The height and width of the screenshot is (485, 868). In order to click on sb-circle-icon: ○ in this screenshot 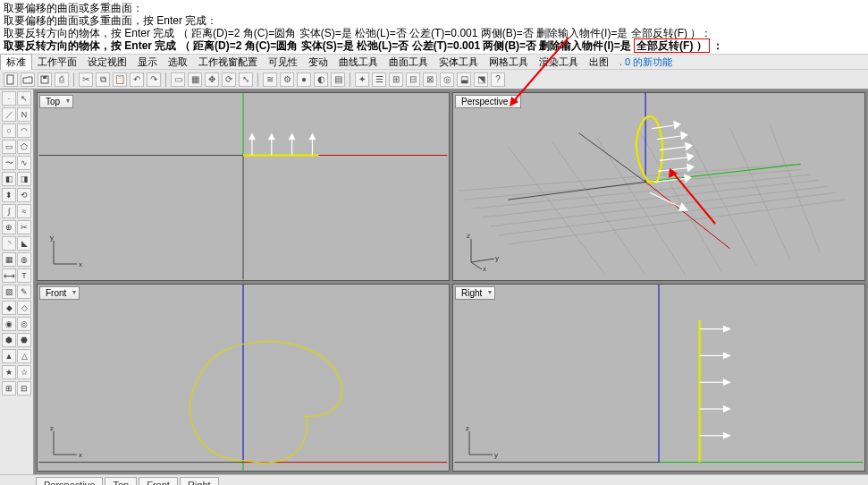, I will do `click(9, 131)`.